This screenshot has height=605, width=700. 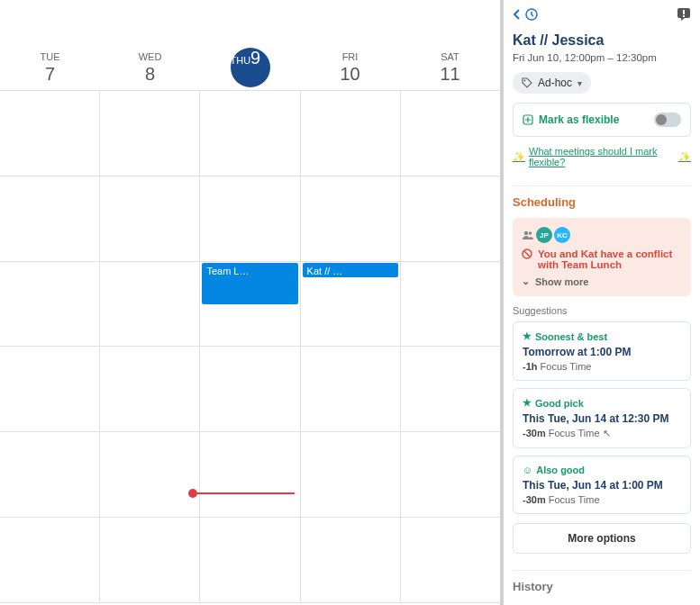 What do you see at coordinates (350, 68) in the screenshot?
I see `day-col-fri: FRI10` at bounding box center [350, 68].